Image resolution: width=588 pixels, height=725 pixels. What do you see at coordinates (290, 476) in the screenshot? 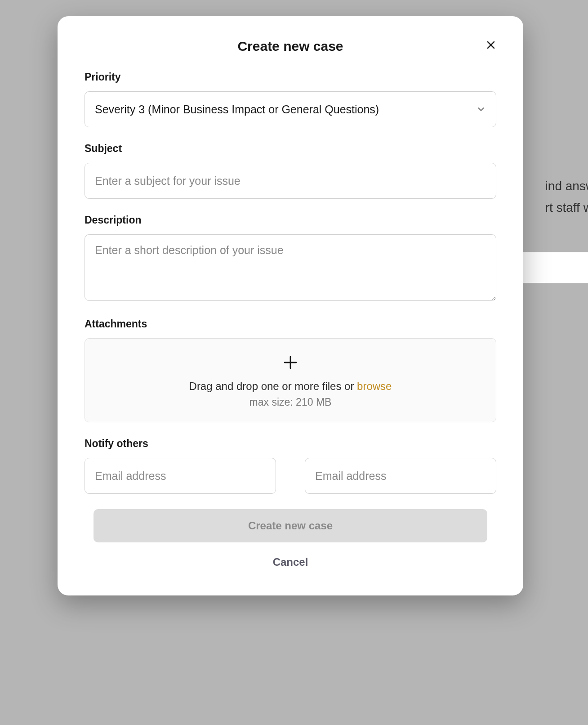
I see `notify-email-row` at bounding box center [290, 476].